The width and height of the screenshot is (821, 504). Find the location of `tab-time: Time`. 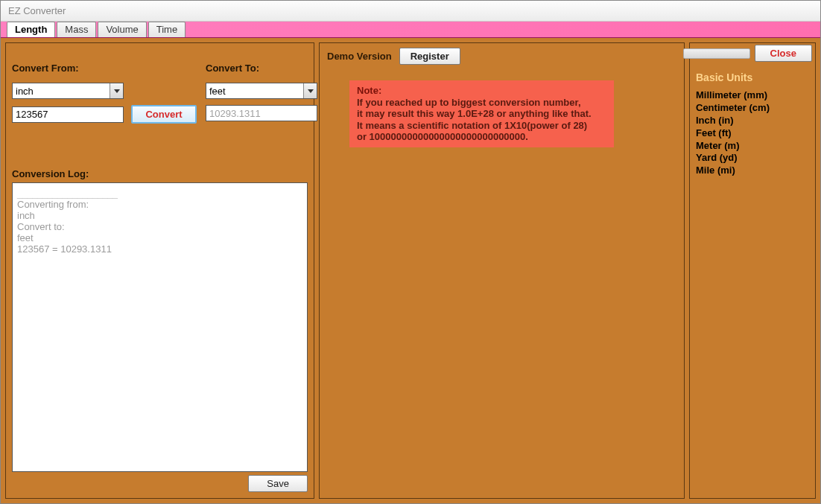

tab-time: Time is located at coordinates (167, 30).